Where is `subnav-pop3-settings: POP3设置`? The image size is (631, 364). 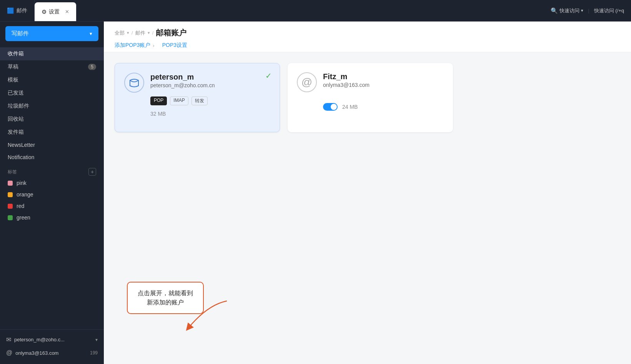
subnav-pop3-settings: POP3设置 is located at coordinates (175, 47).